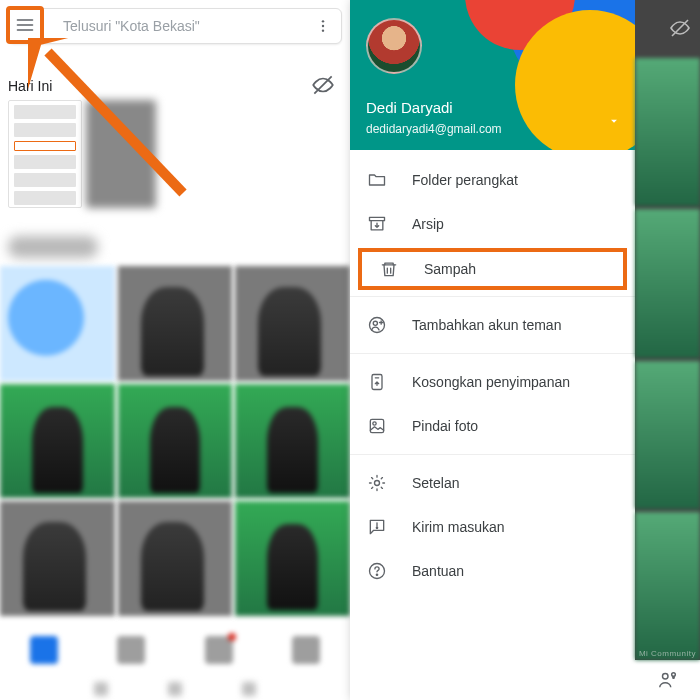 This screenshot has height=700, width=700. Describe the element at coordinates (377, 224) in the screenshot. I see `archive-icon` at that location.